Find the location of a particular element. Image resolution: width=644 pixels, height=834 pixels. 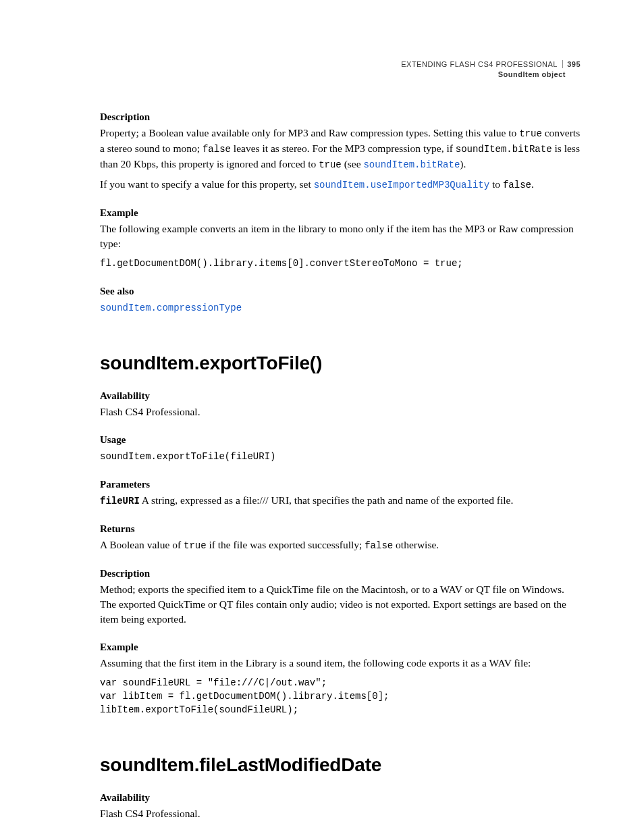

parameter-fileuri: fileURI A string, expressed as a file://… is located at coordinates (340, 501).